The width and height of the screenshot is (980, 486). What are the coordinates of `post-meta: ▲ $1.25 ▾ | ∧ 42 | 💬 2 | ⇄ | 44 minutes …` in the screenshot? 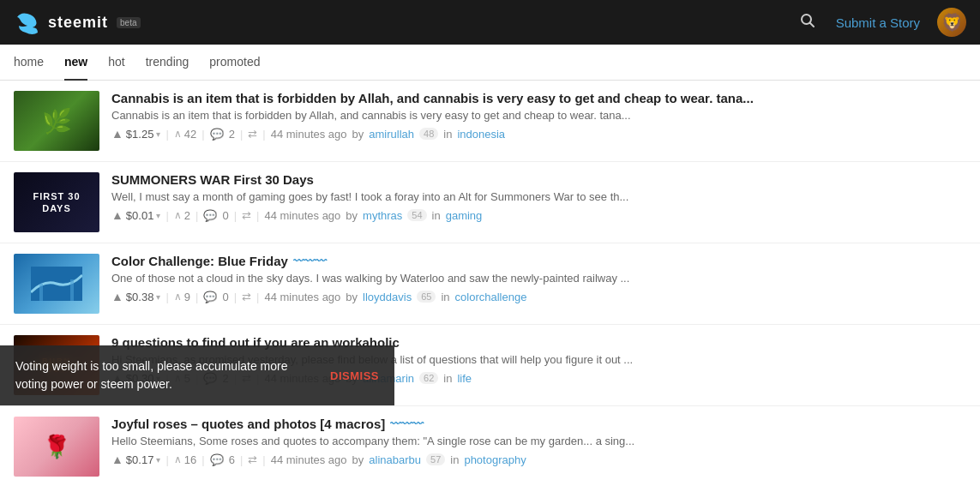 It's located at (538, 134).